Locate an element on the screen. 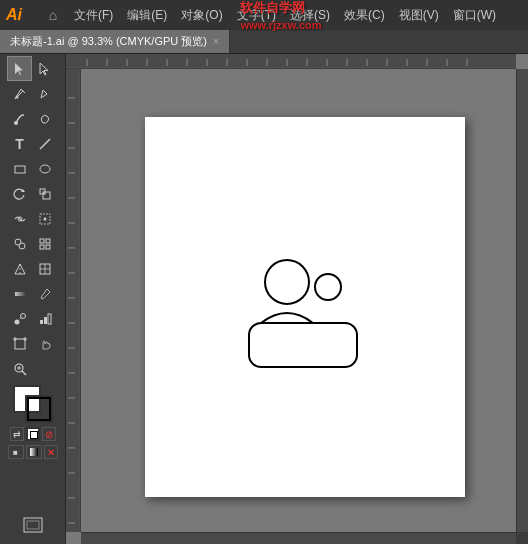 The image size is (528, 544). default-colors-button is located at coordinates (33, 434).